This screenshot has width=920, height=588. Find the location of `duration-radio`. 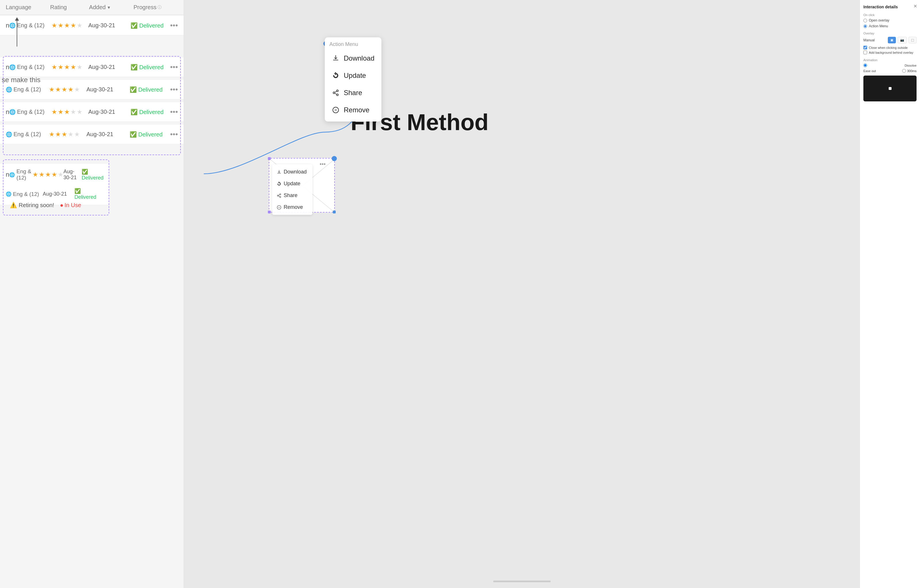

duration-radio is located at coordinates (904, 71).